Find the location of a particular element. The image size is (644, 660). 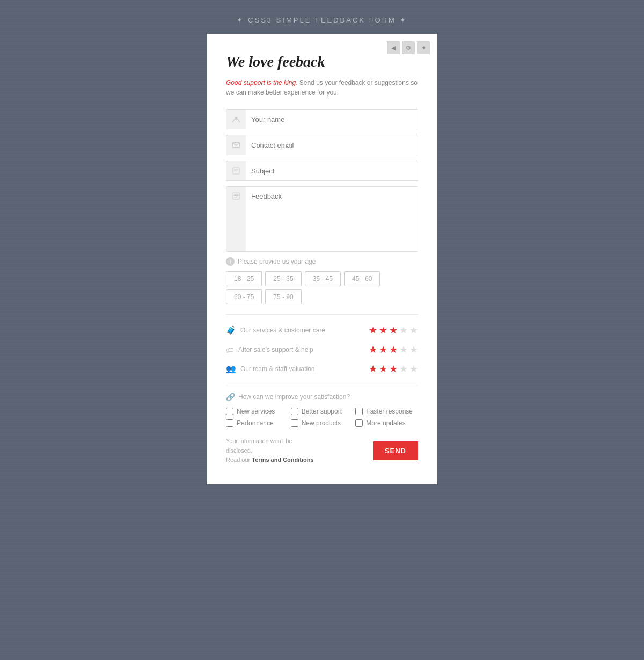

subject-icon is located at coordinates (236, 171).